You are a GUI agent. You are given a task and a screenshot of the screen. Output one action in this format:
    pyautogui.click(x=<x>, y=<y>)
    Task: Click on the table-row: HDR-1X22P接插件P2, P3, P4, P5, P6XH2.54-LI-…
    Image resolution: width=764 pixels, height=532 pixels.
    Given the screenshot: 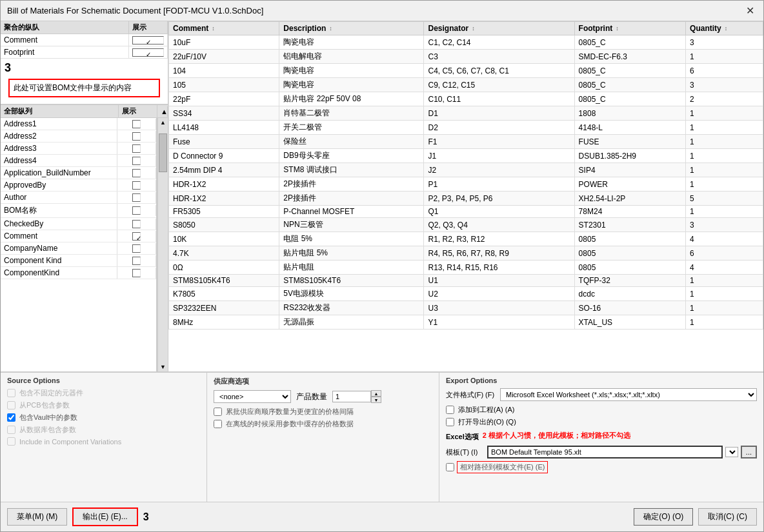 What is the action you would take?
    pyautogui.click(x=466, y=199)
    